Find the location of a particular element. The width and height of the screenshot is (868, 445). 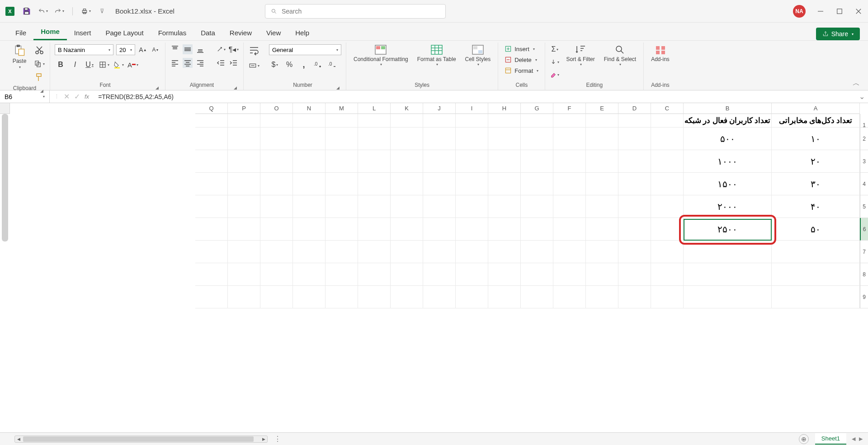

autosum-icon: Σ▾ is located at coordinates (555, 49).